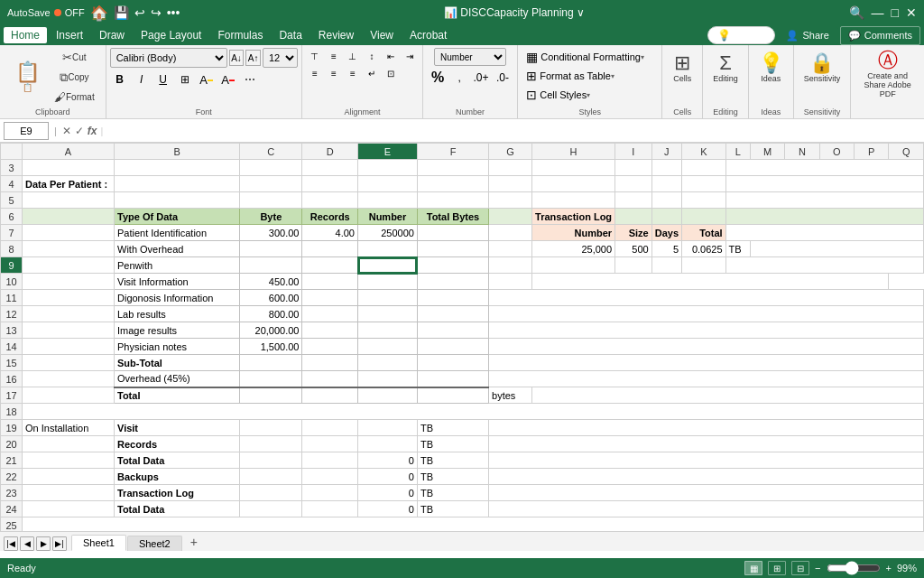 The width and height of the screenshot is (924, 578). I want to click on cell-g9, so click(511, 266).